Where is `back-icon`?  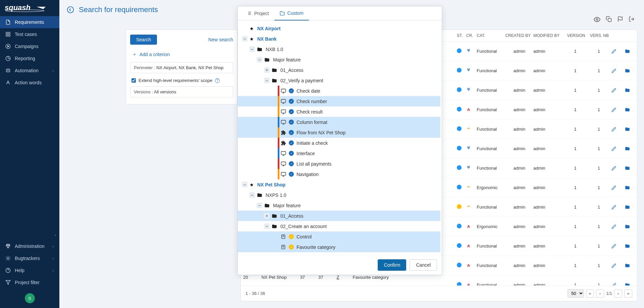 back-icon is located at coordinates (70, 10).